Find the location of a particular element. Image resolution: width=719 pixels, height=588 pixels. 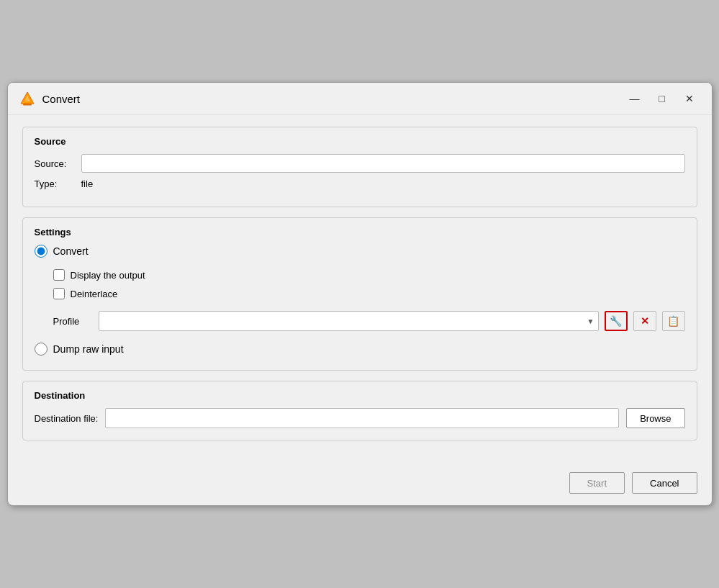

display-output-checkbox is located at coordinates (59, 275).